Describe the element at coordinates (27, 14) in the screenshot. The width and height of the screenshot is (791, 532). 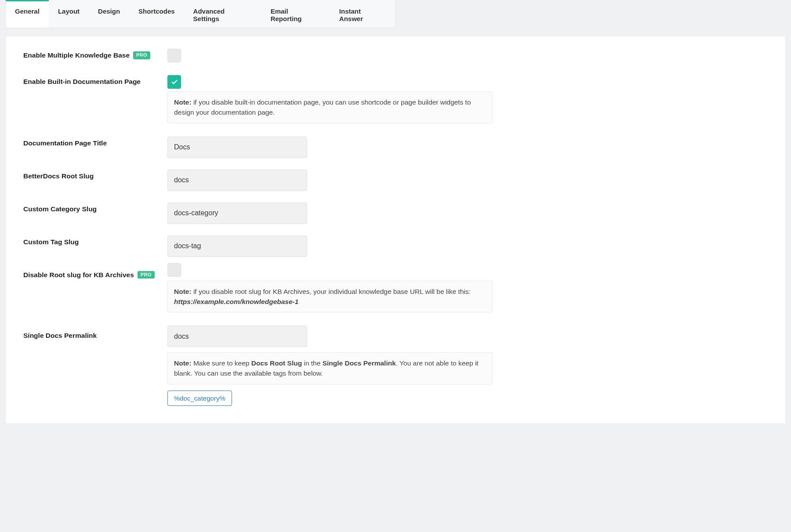
I see `tab-general: General` at that location.